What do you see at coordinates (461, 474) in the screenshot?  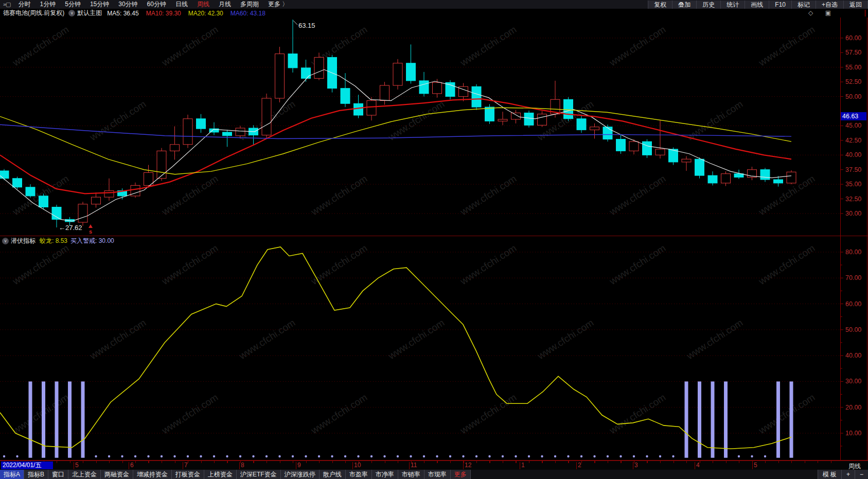 I see `toolbar-item: 更多` at bounding box center [461, 474].